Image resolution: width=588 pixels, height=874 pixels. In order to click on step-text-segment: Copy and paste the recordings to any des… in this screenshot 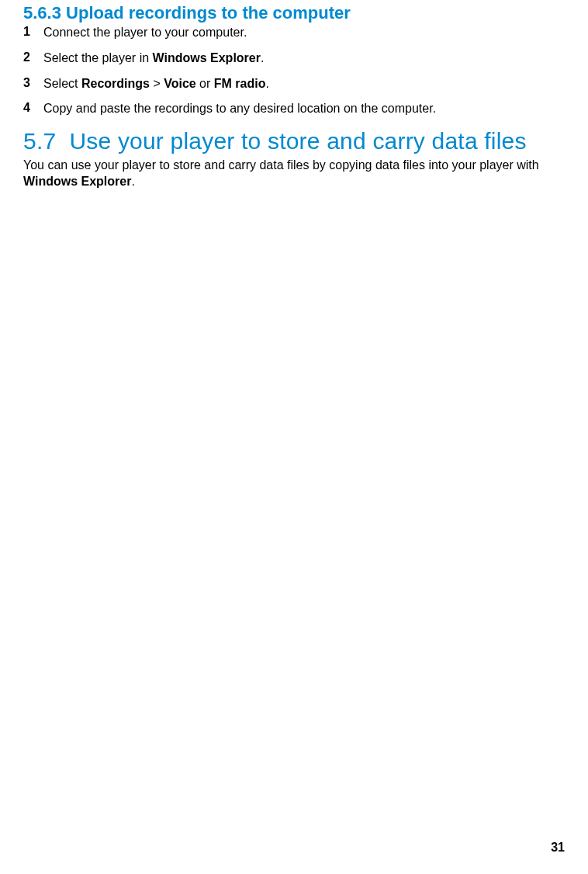, I will do `click(240, 109)`.